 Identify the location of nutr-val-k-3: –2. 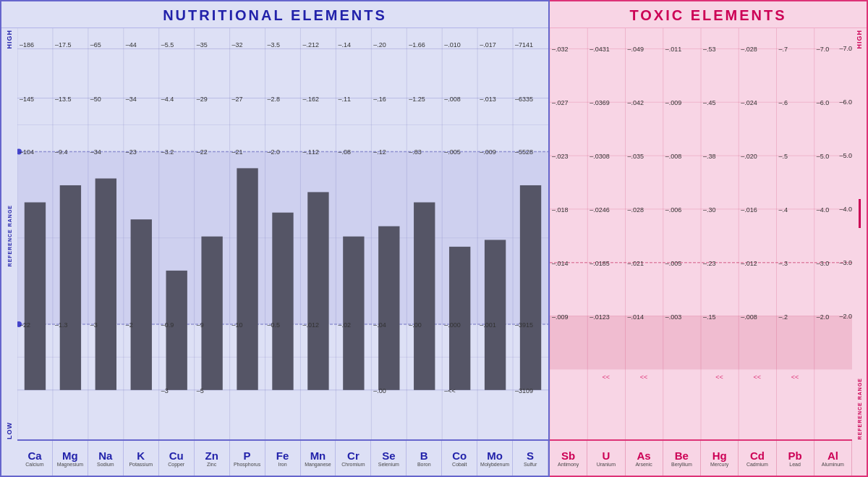
(129, 325).